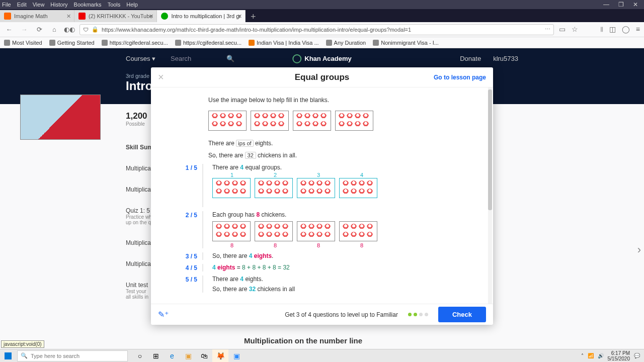 The width and height of the screenshot is (644, 362). I want to click on windows-taskbar: 🔍 Type here to search ○ ⊞ e ▣ 🛍 🦊 ▣ ˄ 📶 …, so click(322, 355).